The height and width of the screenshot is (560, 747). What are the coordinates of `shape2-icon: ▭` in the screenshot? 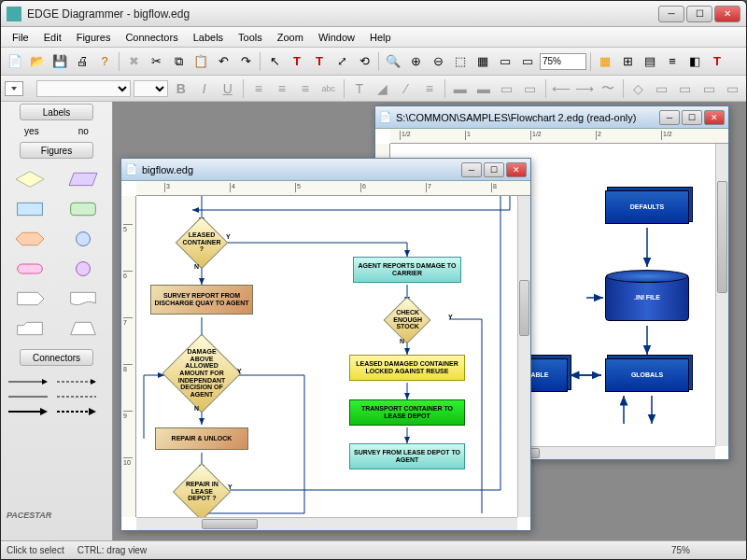 It's located at (662, 89).